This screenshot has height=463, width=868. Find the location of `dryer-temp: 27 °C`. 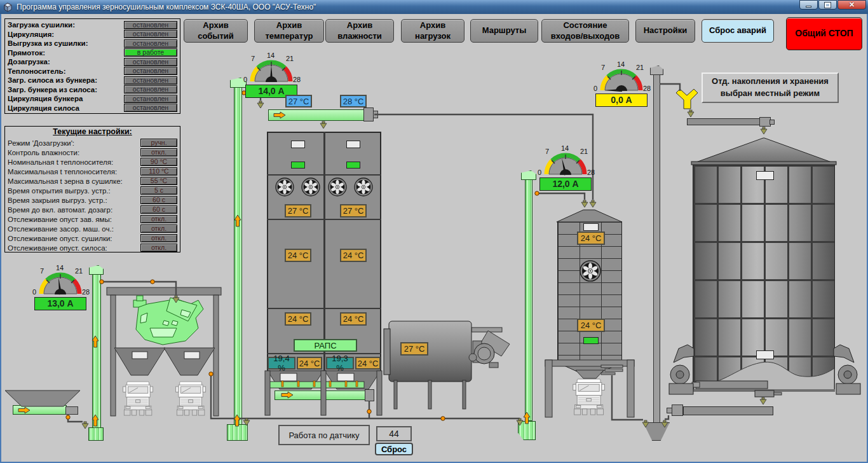

dryer-temp: 27 °C is located at coordinates (353, 211).